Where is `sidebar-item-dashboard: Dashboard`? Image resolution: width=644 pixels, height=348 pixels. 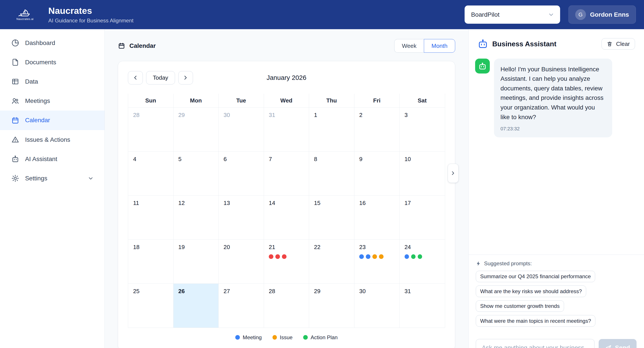 sidebar-item-dashboard: Dashboard is located at coordinates (52, 43).